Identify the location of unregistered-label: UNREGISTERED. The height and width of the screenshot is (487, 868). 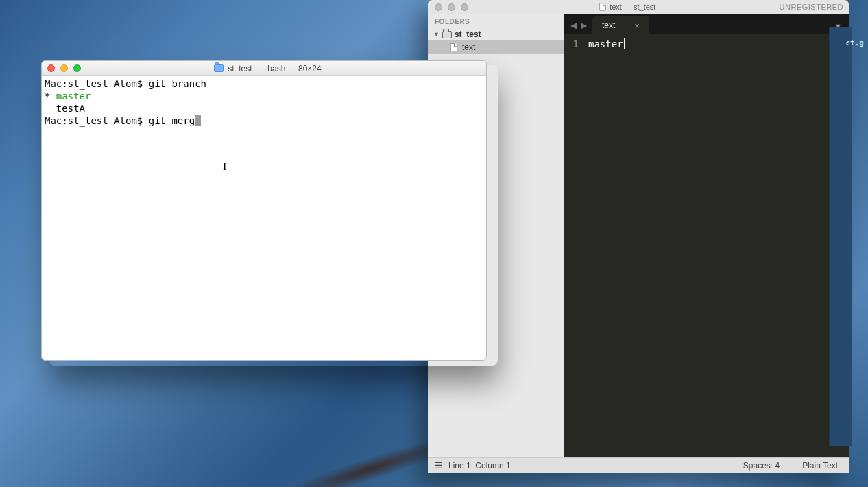
(815, 7).